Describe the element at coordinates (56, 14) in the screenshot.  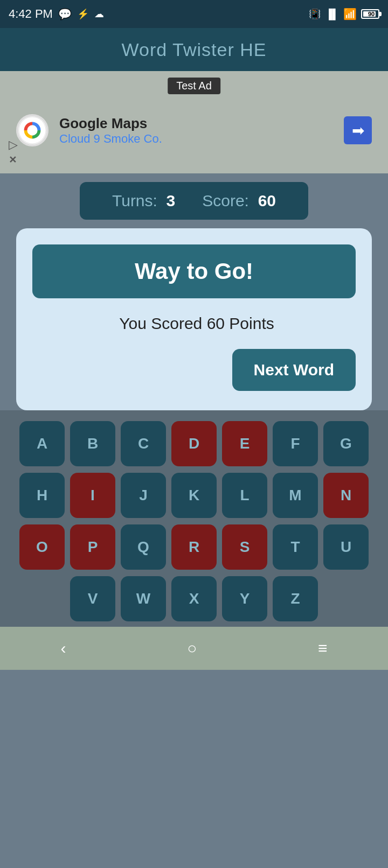
I see `status-left: 4:42 PM 💬 ⚡ ☁` at that location.